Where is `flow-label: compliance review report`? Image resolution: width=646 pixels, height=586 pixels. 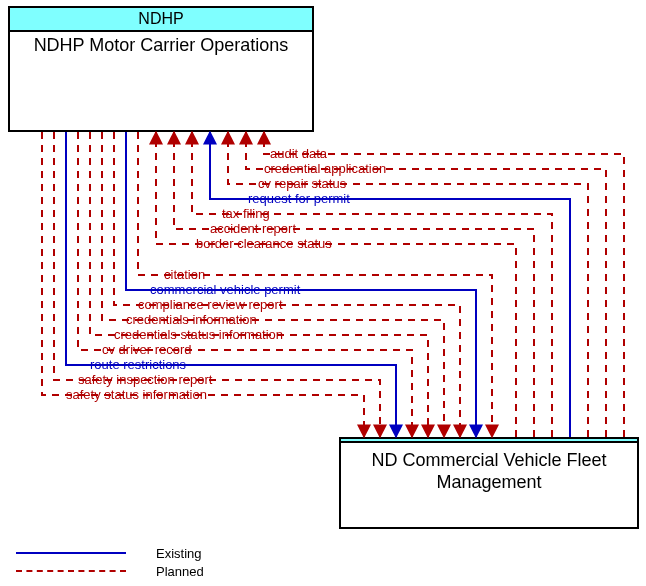 flow-label: compliance review report is located at coordinates (210, 305).